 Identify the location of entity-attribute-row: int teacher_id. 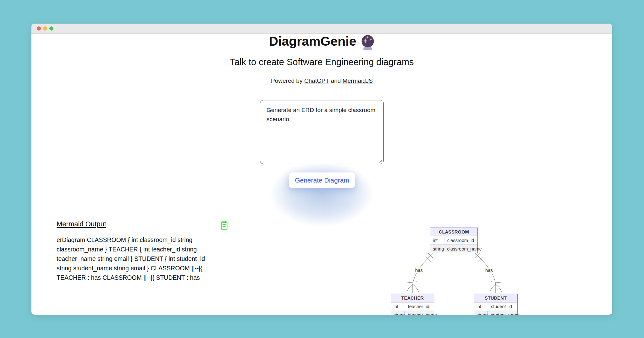
(412, 307).